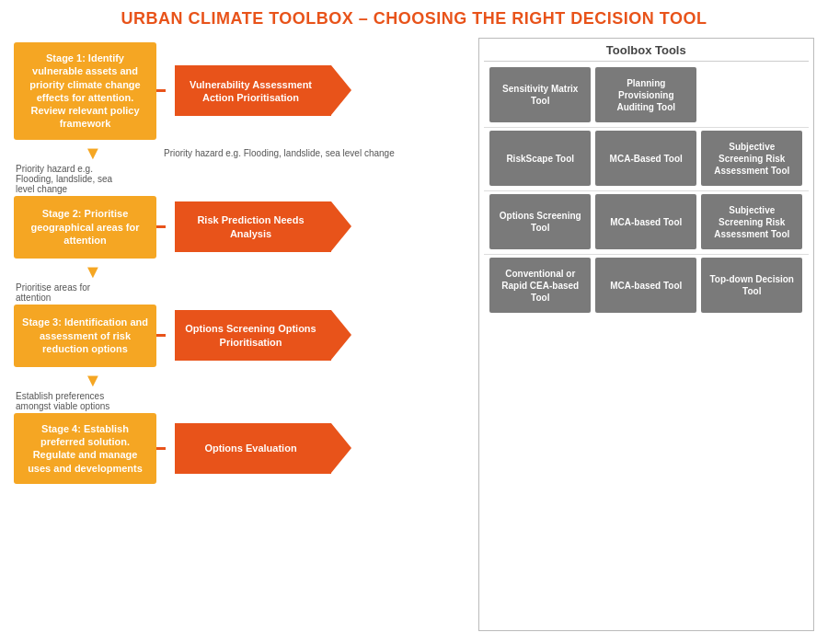  I want to click on tool-subjective-1: Subjective Screening Risk Assessment Too…, so click(752, 158).